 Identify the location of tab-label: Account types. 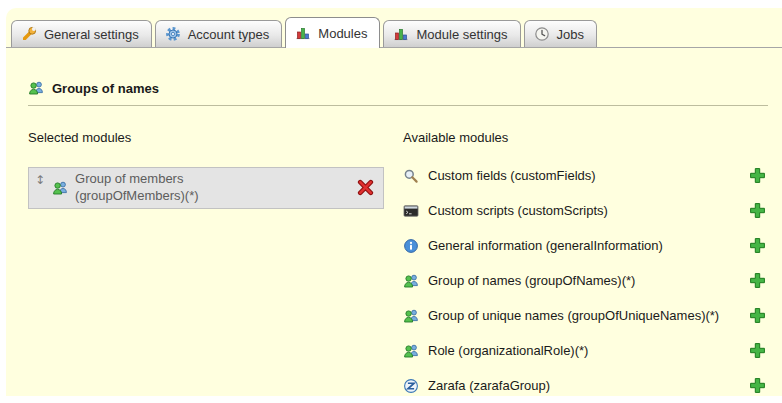
(229, 34).